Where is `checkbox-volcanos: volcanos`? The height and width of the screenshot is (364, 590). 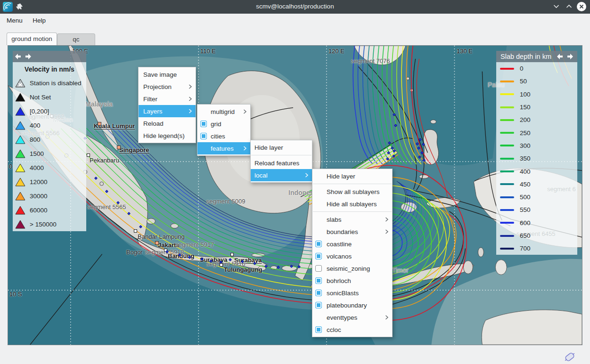
checkbox-volcanos: volcanos is located at coordinates (352, 256).